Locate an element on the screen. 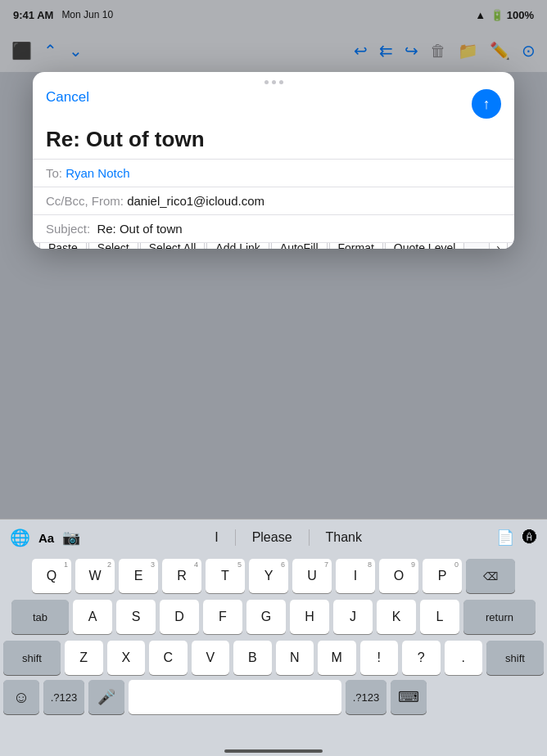  home-indicator is located at coordinates (274, 751).